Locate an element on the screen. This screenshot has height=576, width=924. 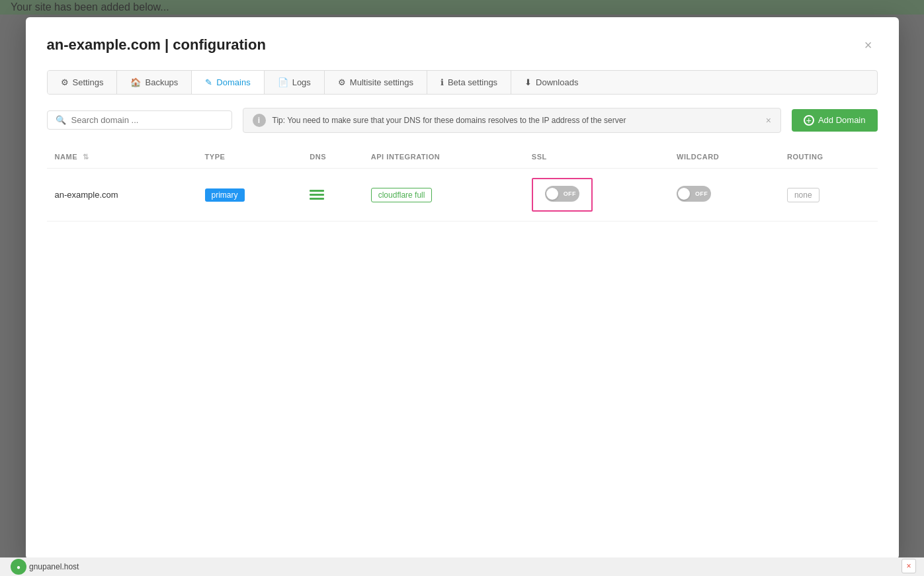
col-header-ssl: SSL is located at coordinates (597, 157).